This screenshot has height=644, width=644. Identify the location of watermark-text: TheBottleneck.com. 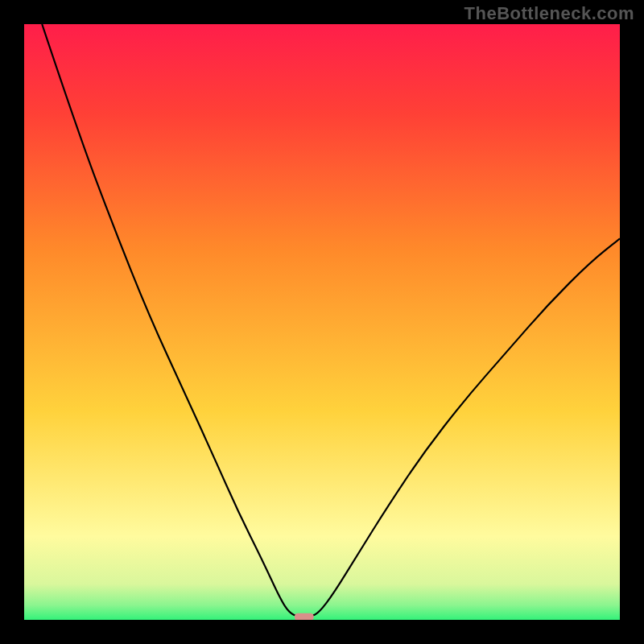
(549, 14).